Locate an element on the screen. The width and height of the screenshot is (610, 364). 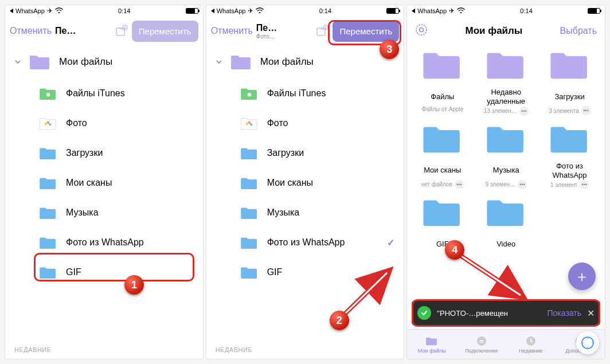
list-item: Фото из WhatsApp✓ is located at coordinates (305, 242).